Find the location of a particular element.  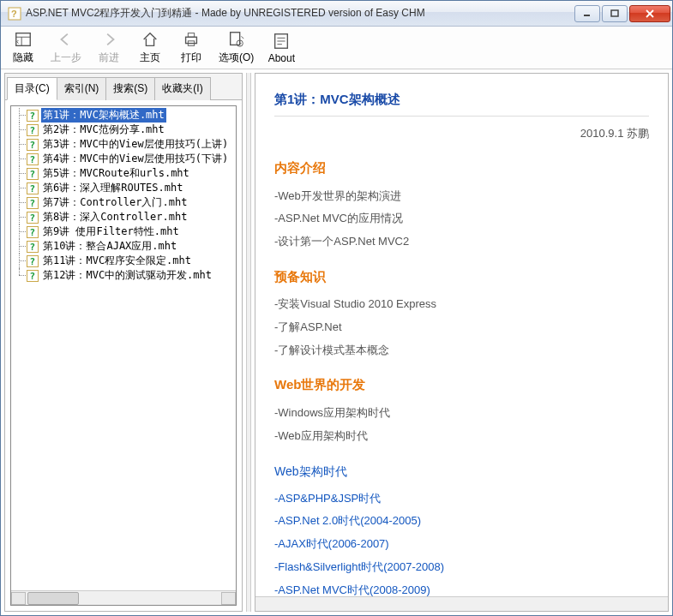

tree-item: ?第10讲：整合AJAX应用.mht is located at coordinates (123, 247).